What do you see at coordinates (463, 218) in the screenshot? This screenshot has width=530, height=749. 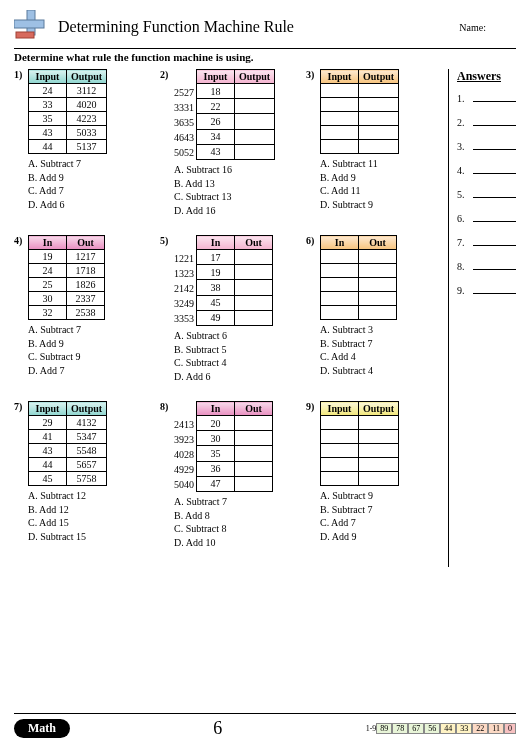 I see `answer-number: 6.` at bounding box center [463, 218].